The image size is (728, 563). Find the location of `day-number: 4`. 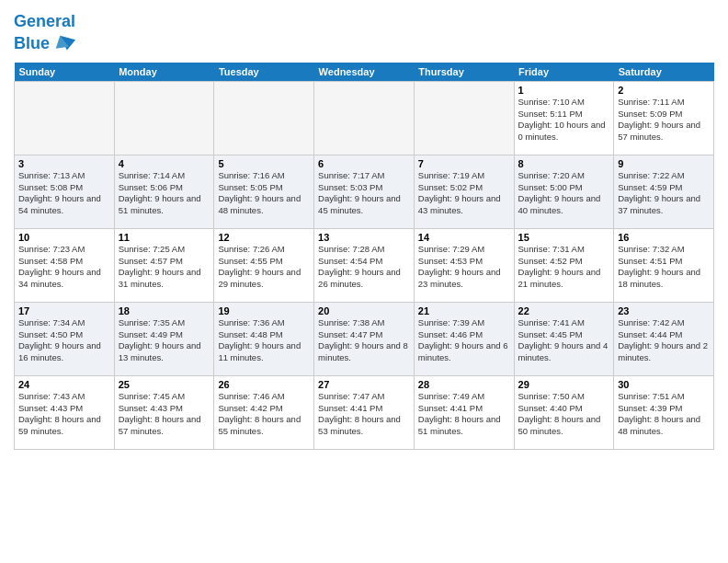

day-number: 4 is located at coordinates (165, 164).